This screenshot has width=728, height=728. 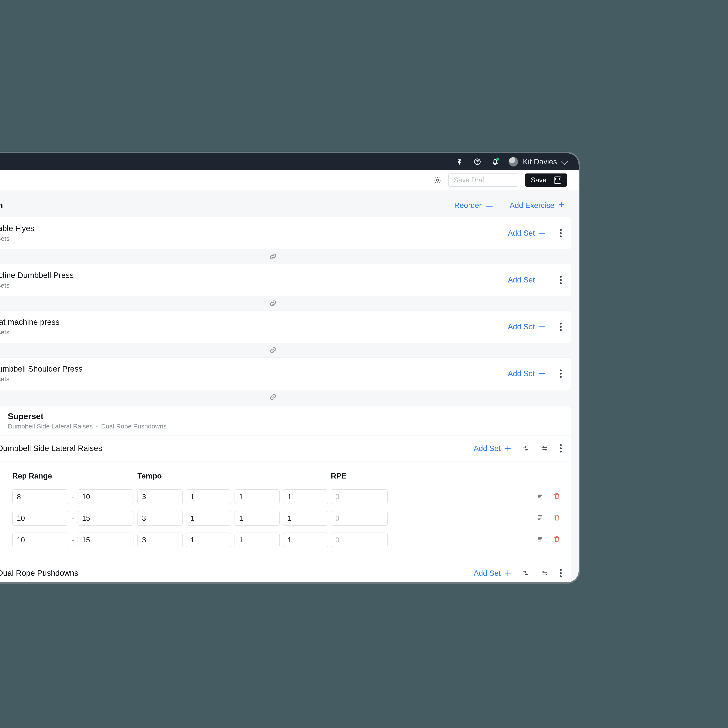 What do you see at coordinates (40, 497) in the screenshot?
I see `rep-low-input: 8` at bounding box center [40, 497].